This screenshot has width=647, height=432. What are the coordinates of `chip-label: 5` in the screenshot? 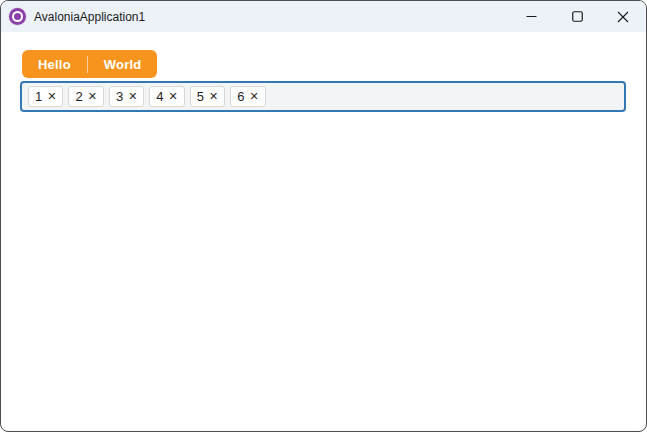 It's located at (200, 96).